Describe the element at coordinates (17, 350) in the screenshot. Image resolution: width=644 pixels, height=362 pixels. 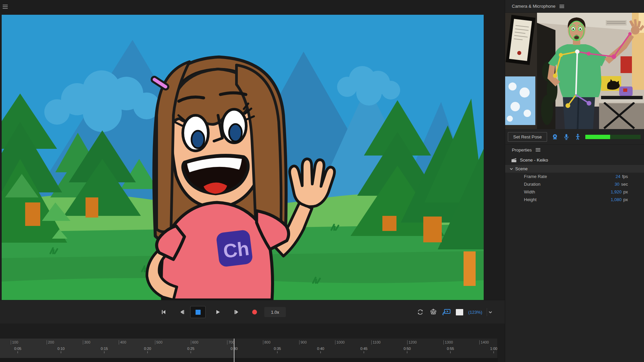
I see `ruler-time-mark: 0:05` at that location.